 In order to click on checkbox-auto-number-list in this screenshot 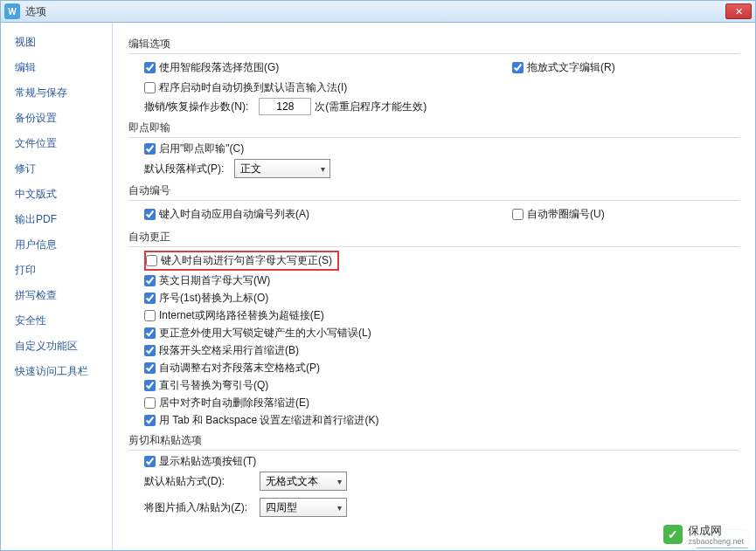, I will do `click(150, 215)`.